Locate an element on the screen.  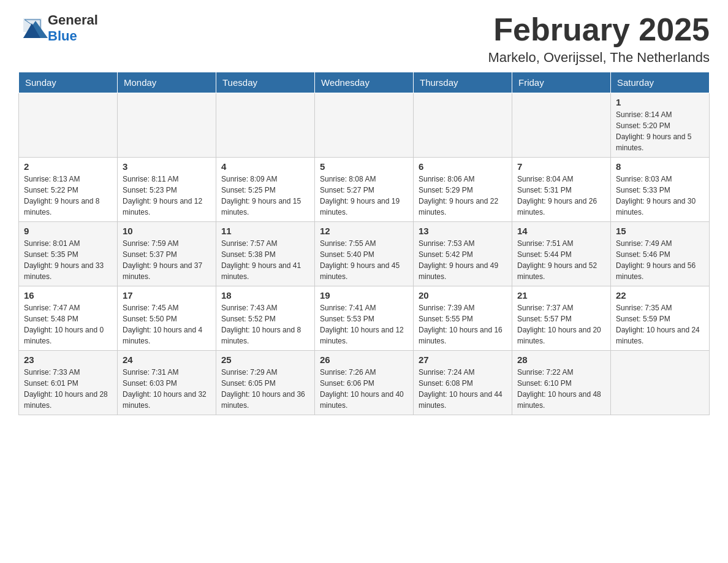
calendar-week-row: 16Sunrise: 7:47 AMSunset: 5:48 PMDayligh… is located at coordinates (364, 319).